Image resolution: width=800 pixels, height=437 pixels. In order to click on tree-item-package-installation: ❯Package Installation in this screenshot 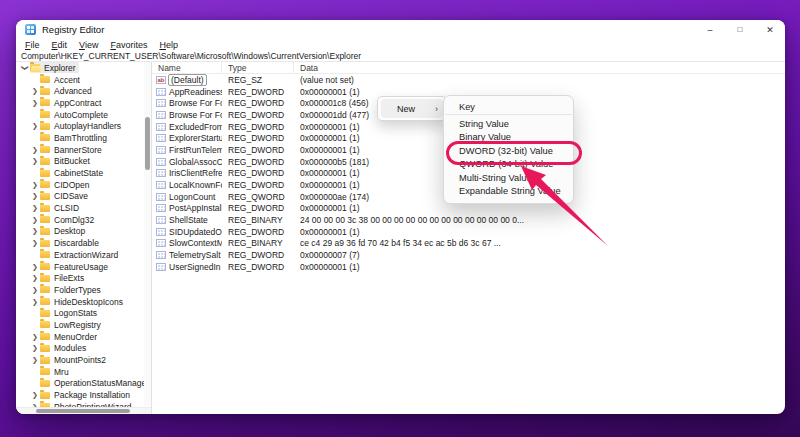, I will do `click(84, 395)`.